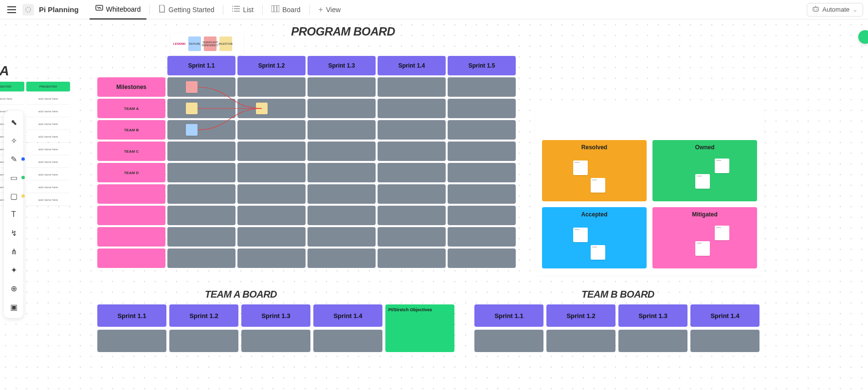 This screenshot has height=390, width=868. What do you see at coordinates (420, 328) in the screenshot?
I see `pi-objectives-card: PI/Stretch Objectives` at bounding box center [420, 328].